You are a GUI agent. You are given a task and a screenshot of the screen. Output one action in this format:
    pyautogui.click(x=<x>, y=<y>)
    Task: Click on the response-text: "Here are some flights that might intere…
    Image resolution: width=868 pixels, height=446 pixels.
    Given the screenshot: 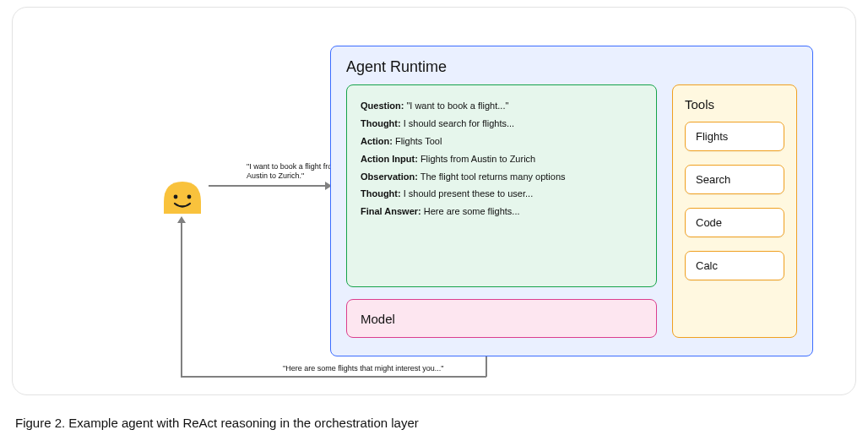 What is the action you would take?
    pyautogui.click(x=363, y=368)
    